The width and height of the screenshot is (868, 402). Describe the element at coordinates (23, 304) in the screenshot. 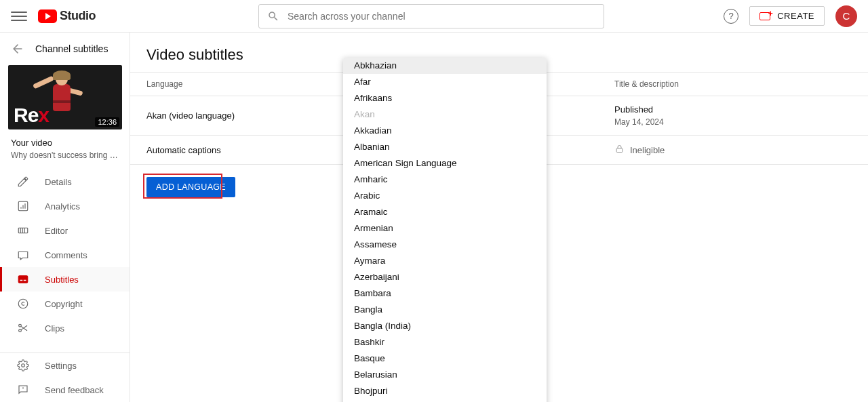

I see `copyright-icon` at that location.